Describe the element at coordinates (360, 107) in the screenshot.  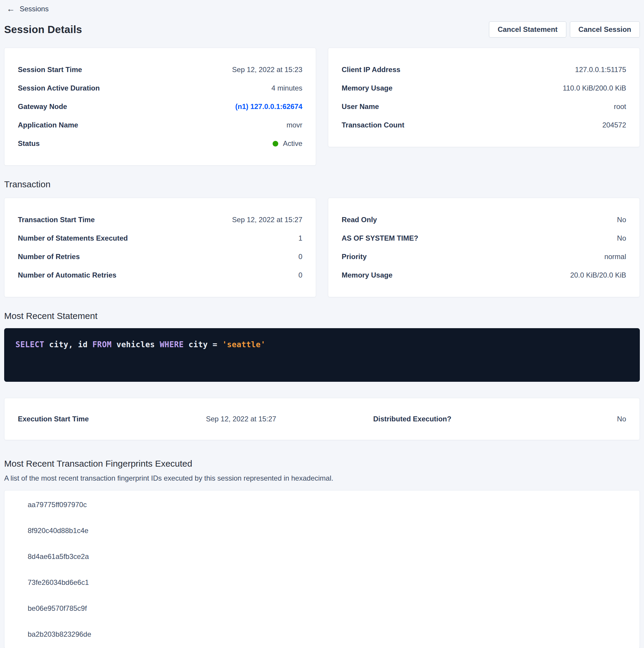
I see `user-name-label: User Name` at that location.